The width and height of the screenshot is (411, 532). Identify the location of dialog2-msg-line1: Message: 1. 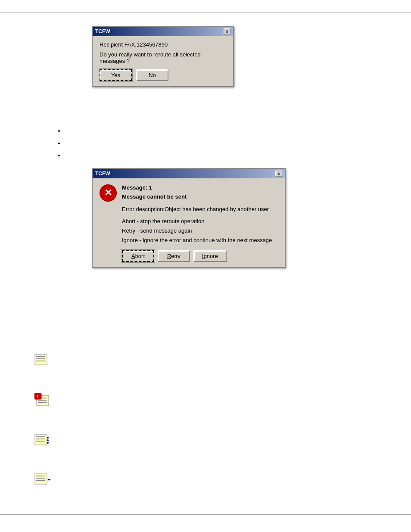
(137, 188).